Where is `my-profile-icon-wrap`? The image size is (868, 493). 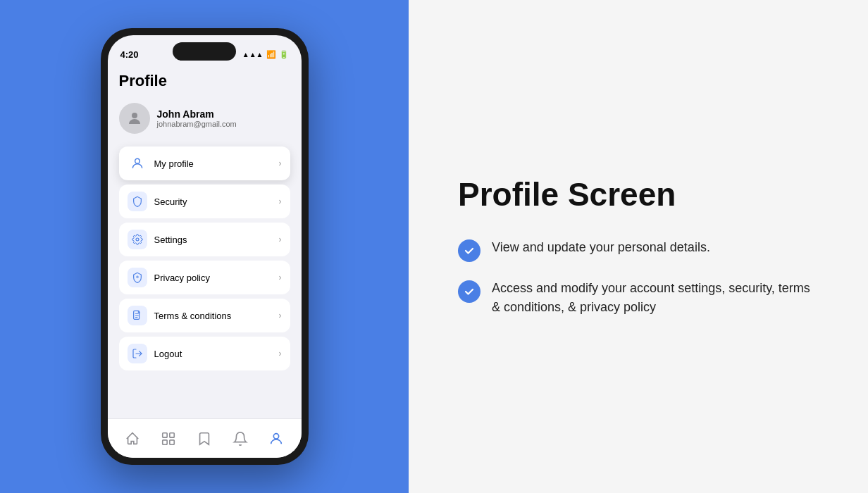
my-profile-icon-wrap is located at coordinates (137, 163).